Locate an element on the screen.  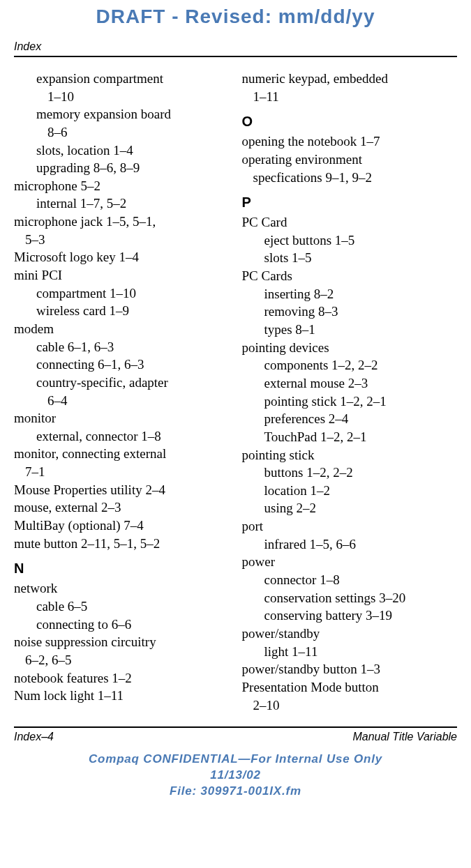
index-entry: buttons 1–2, 2–2 is located at coordinates (361, 473).